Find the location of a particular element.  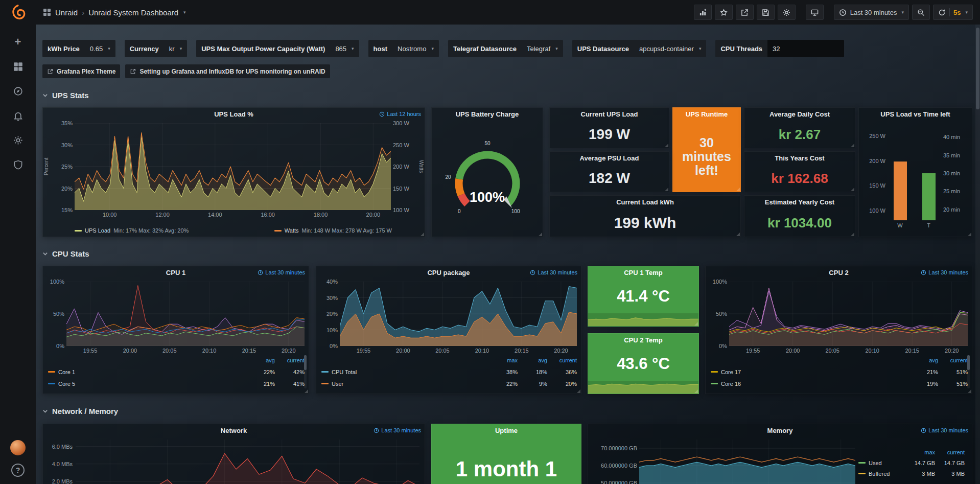

save-button is located at coordinates (765, 12).